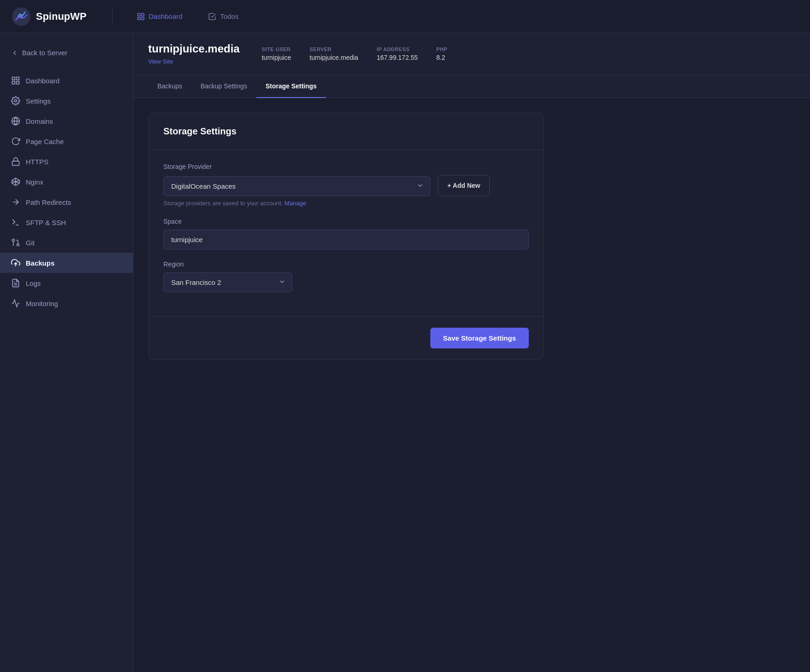 The image size is (810, 672). Describe the element at coordinates (291, 87) in the screenshot. I see `tab-storage-settings: Storage Settings` at that location.